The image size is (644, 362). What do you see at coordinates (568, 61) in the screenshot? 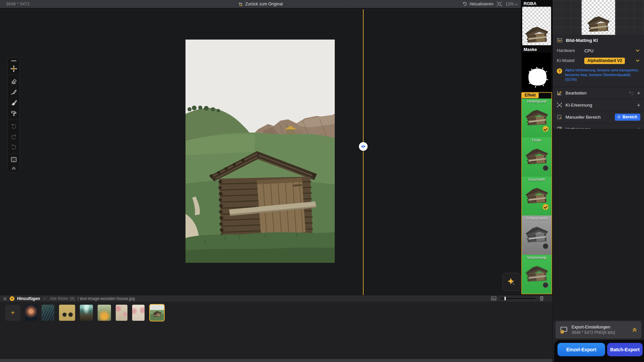
I see `ki-model-label: KI-Modell` at bounding box center [568, 61].